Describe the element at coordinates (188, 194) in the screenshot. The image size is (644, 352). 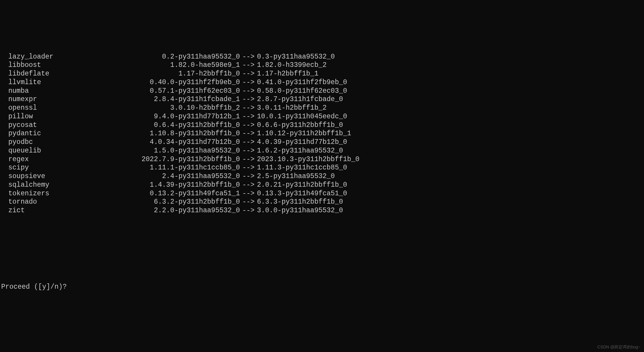
I see `package-from-version: 0.13.2-py311h49fca51_1` at that location.